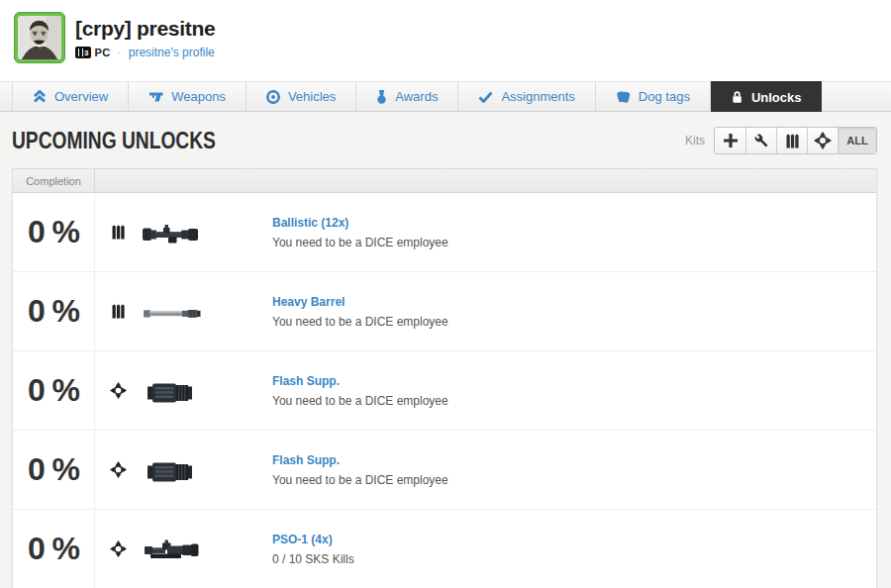 Image resolution: width=891 pixels, height=588 pixels. Describe the element at coordinates (822, 141) in the screenshot. I see `filter-crosshair-button` at that location.